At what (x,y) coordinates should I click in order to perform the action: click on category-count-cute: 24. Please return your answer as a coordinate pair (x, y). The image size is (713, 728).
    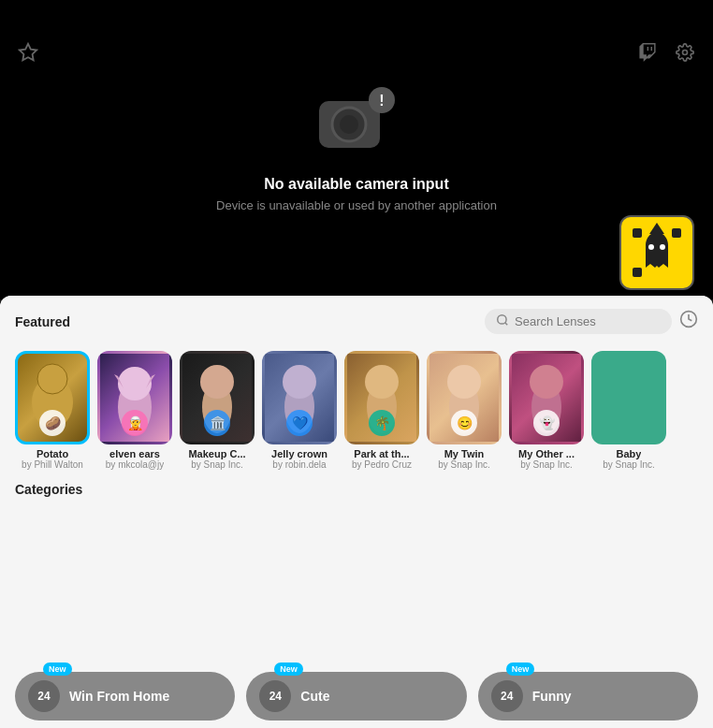
    Looking at the image, I should click on (275, 696).